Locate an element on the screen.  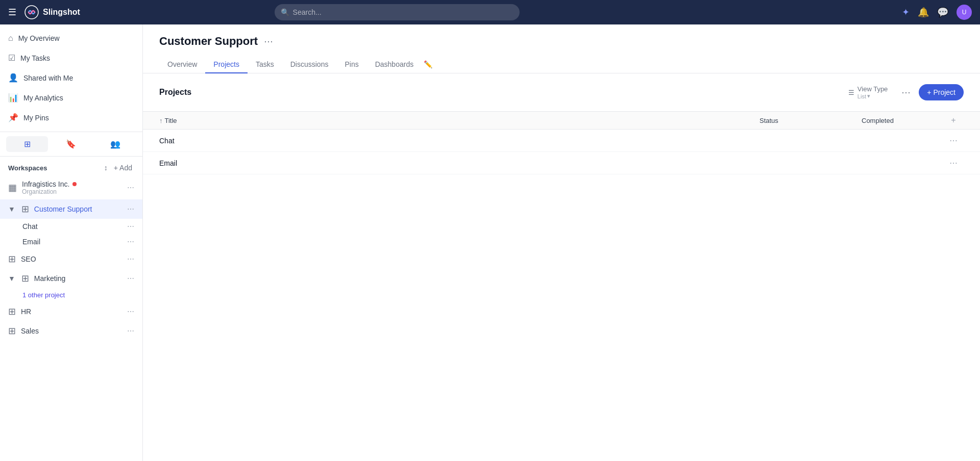
add-workspace-button: + Add is located at coordinates (123, 168).